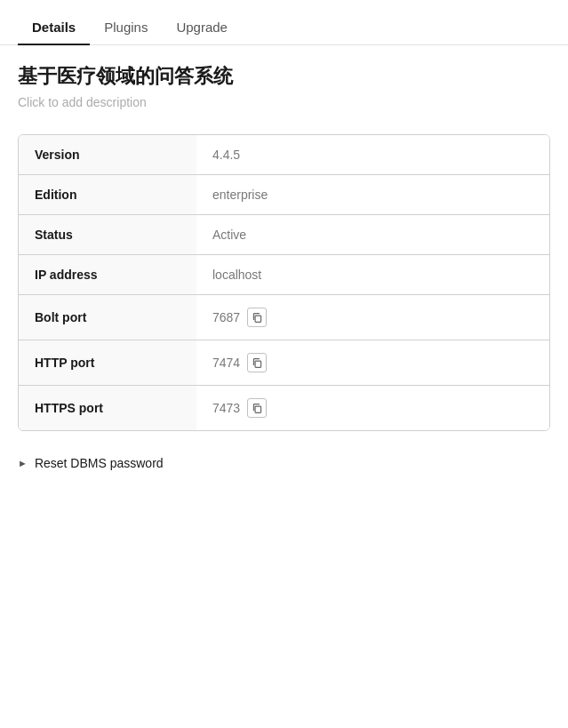 The width and height of the screenshot is (568, 728). I want to click on table-row: HTTP port7474, so click(284, 363).